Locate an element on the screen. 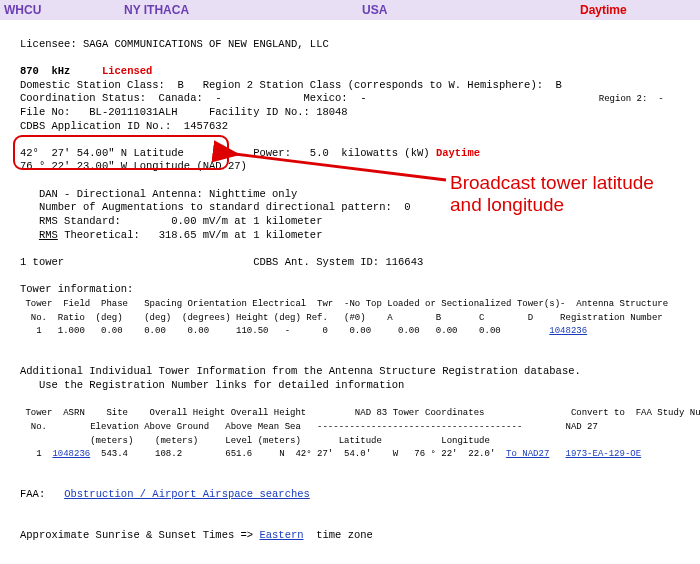  augmentations: Number of Augmentations to standard dire… is located at coordinates (225, 207).